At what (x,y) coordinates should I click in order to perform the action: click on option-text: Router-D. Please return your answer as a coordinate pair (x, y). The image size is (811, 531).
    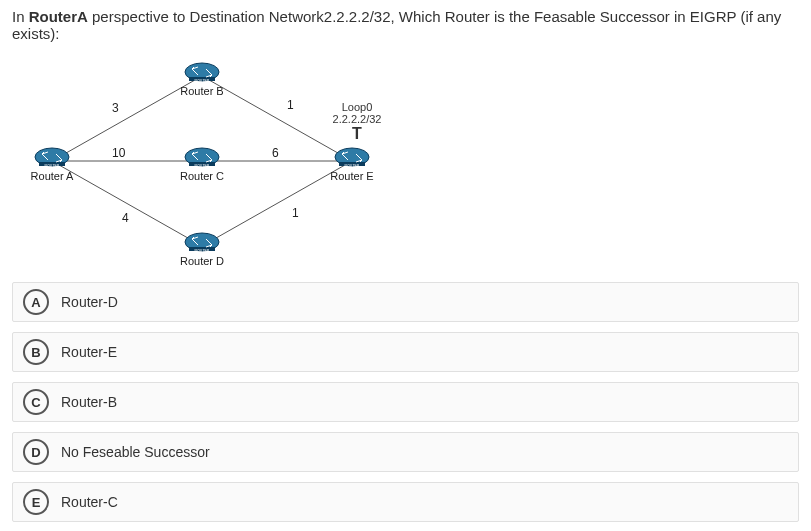
    Looking at the image, I should click on (90, 302).